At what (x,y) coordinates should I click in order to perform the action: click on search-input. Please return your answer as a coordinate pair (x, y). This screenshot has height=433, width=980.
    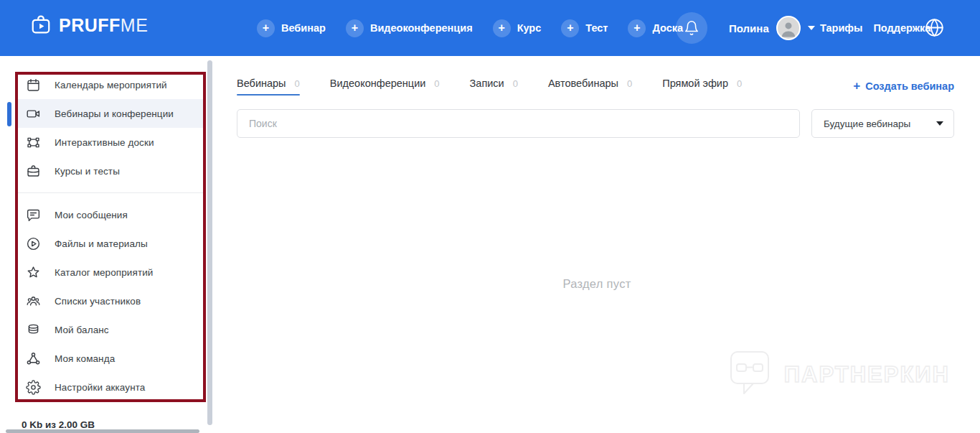
    Looking at the image, I should click on (518, 124).